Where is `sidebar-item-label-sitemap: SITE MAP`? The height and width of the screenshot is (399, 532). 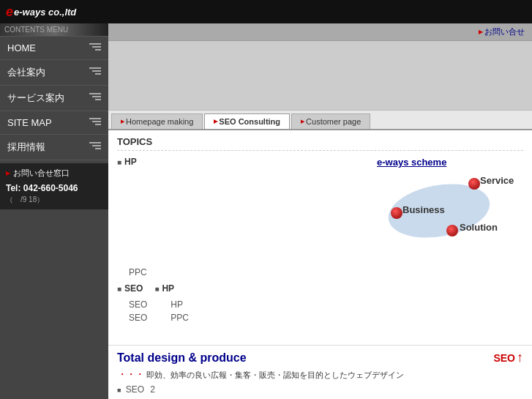 sidebar-item-label-sitemap: SITE MAP is located at coordinates (29, 123).